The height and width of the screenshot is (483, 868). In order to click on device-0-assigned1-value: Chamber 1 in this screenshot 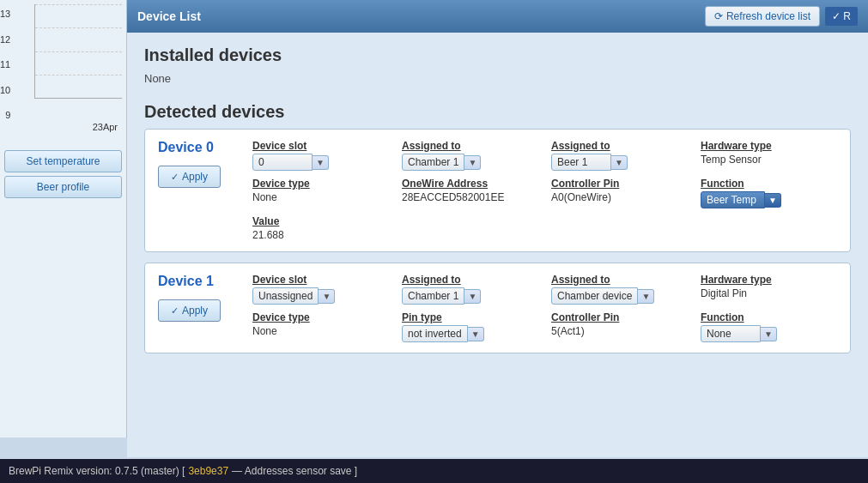, I will do `click(433, 162)`.